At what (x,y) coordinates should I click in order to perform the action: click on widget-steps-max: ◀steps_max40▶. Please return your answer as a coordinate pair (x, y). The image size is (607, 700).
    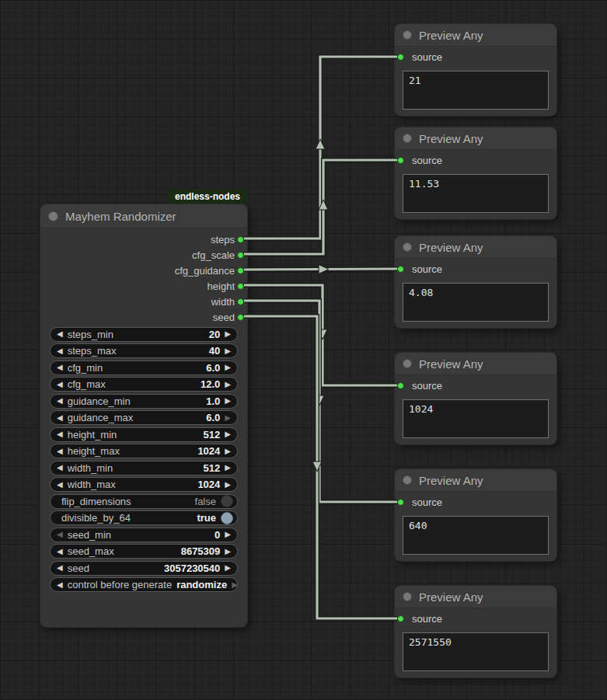
    Looking at the image, I should click on (144, 351).